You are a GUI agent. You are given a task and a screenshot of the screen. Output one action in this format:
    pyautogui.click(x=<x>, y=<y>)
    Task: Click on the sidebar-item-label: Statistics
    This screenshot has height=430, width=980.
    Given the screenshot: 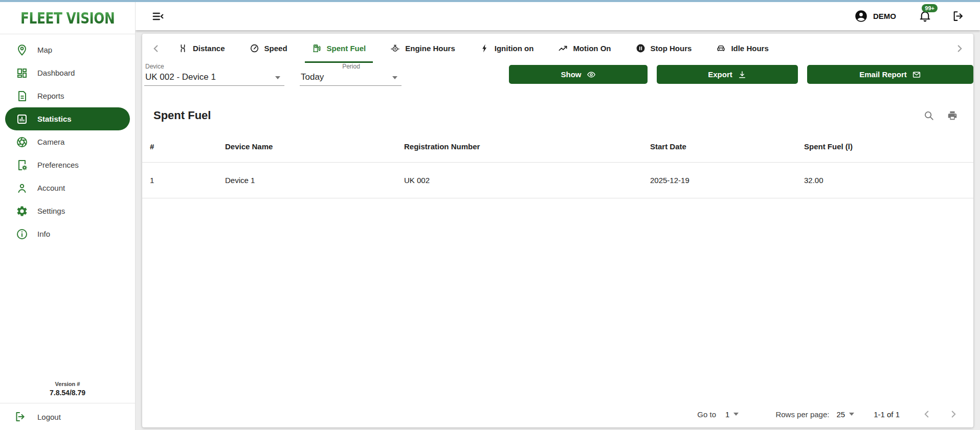 What is the action you would take?
    pyautogui.click(x=54, y=119)
    